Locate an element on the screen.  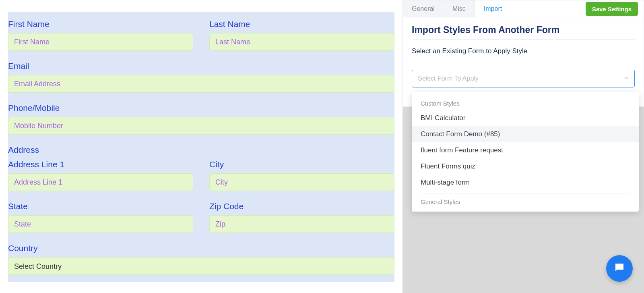
tab-misc: Misc is located at coordinates (459, 9).